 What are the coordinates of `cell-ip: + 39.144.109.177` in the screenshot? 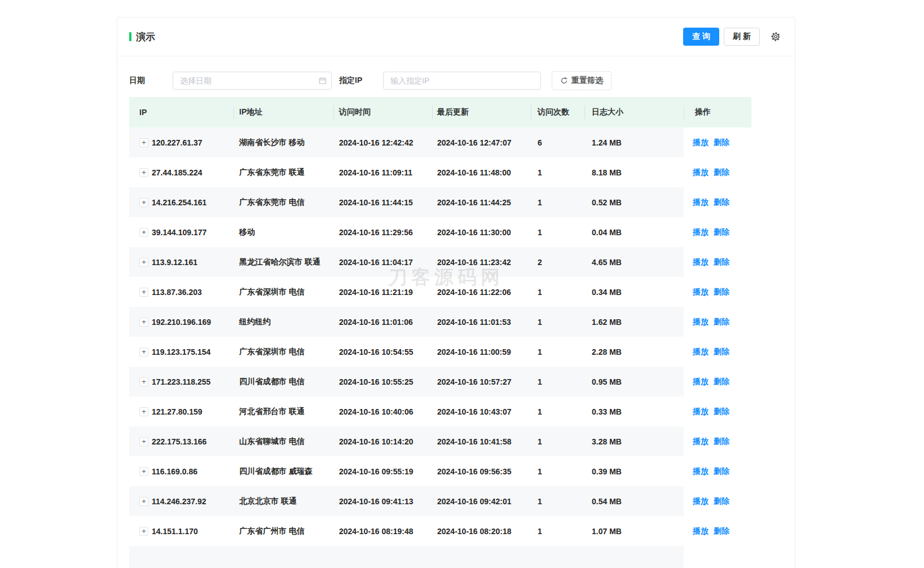 It's located at (182, 232).